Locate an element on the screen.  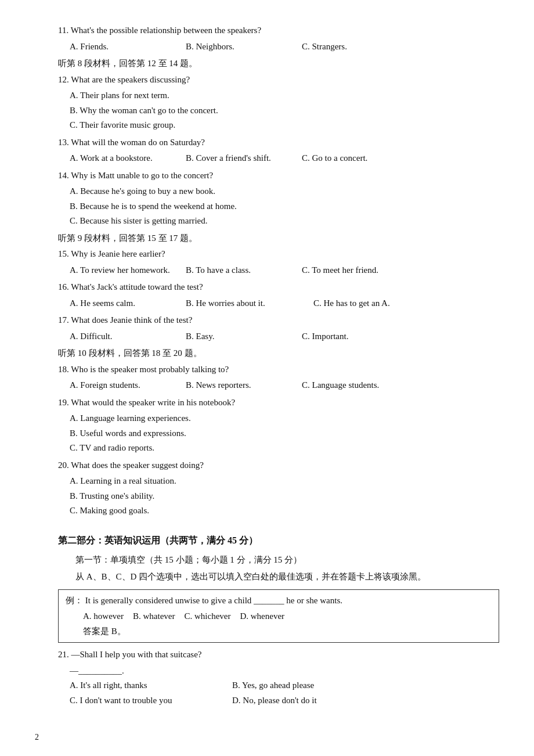
q14-text: 14. Why is Matt unable to go to the conc… is located at coordinates (279, 176).